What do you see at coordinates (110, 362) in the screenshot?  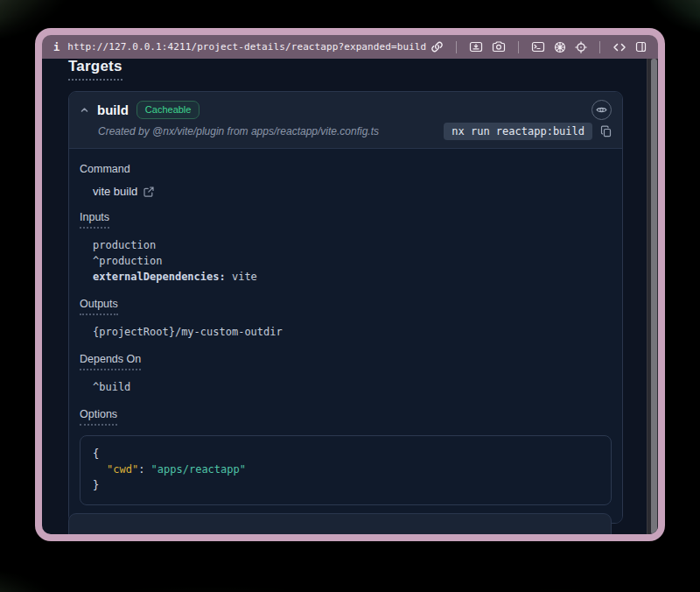 I see `depends-on-label: Depends On` at bounding box center [110, 362].